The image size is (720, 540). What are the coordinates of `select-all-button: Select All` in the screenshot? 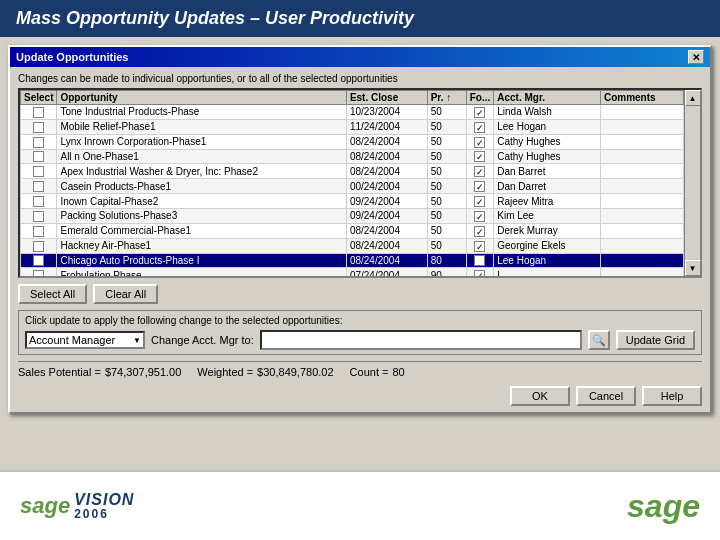 It's located at (52, 294).